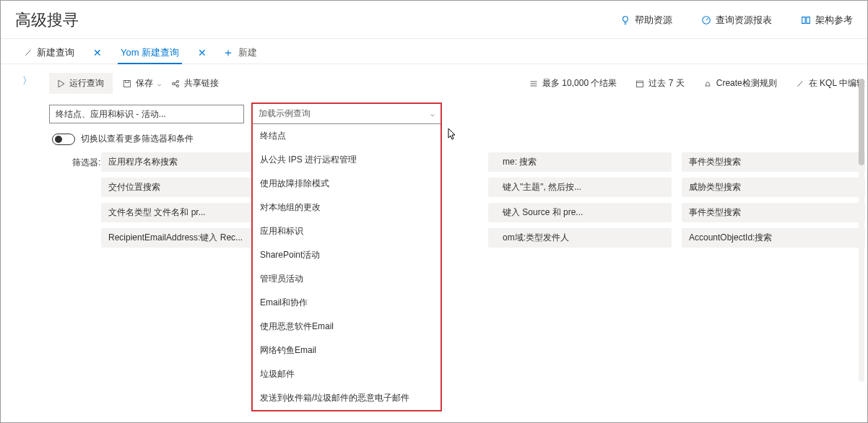 The image size is (868, 423). I want to click on dropdown-placeholder: 加载示例查询, so click(285, 114).